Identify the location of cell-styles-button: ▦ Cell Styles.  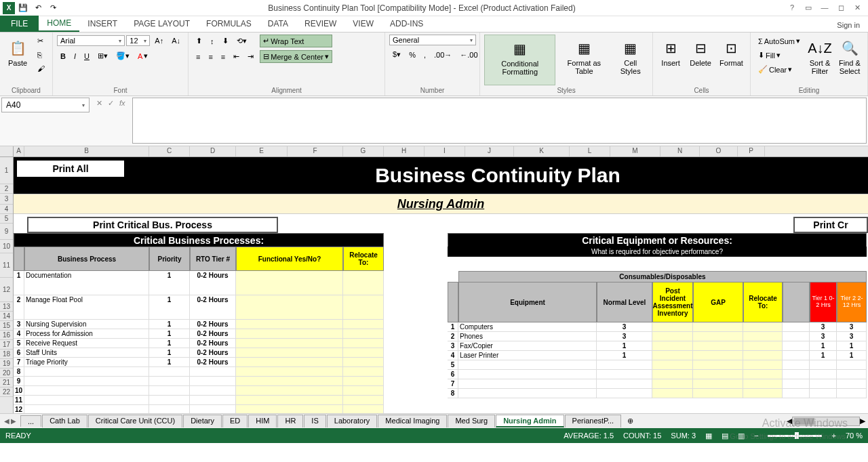
(631, 60).